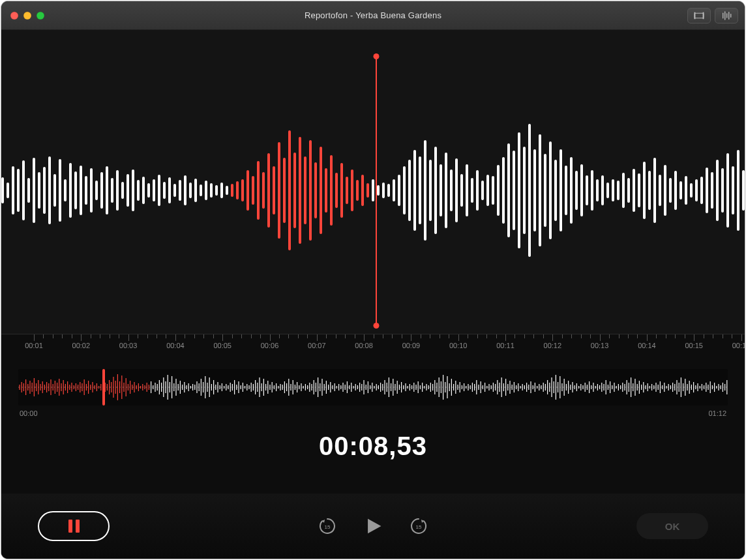 The image size is (746, 560). I want to click on ok-button-label: OK, so click(673, 527).